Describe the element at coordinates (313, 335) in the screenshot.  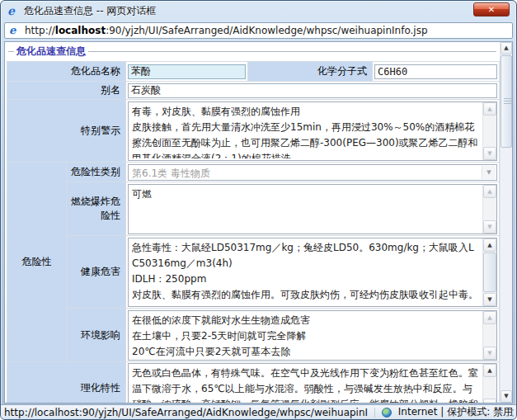
I see `environment-textarea: 在很低的浓度下就能对水生生物造成危害 在土壤中，只要2-5天时间就可完全降解 2…` at that location.